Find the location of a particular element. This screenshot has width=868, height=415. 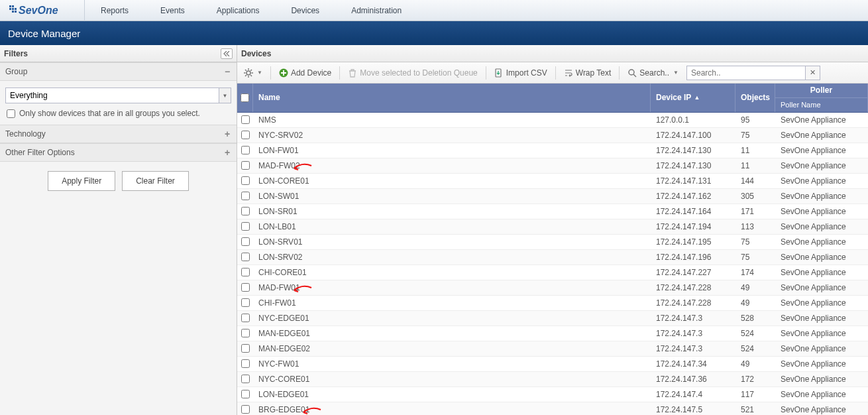

menu-item-administration: Administration is located at coordinates (376, 11).